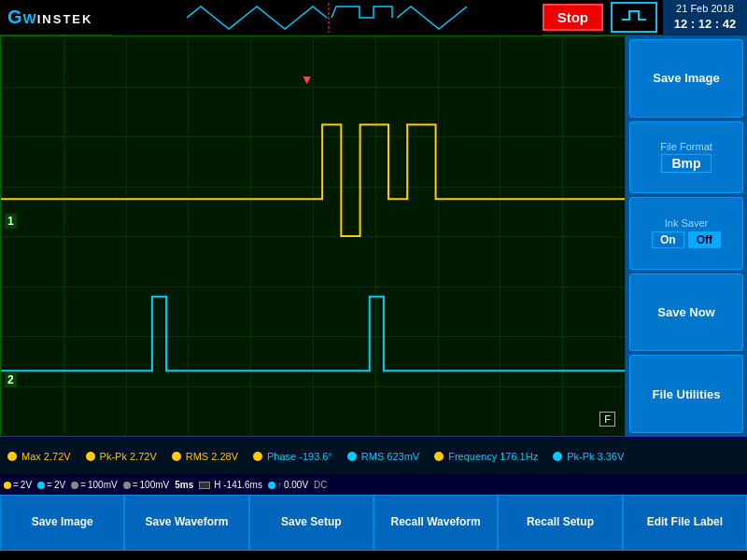  What do you see at coordinates (686, 236) in the screenshot?
I see `right-panel: Save Image File Format Bmp Ink Saver On …` at bounding box center [686, 236].